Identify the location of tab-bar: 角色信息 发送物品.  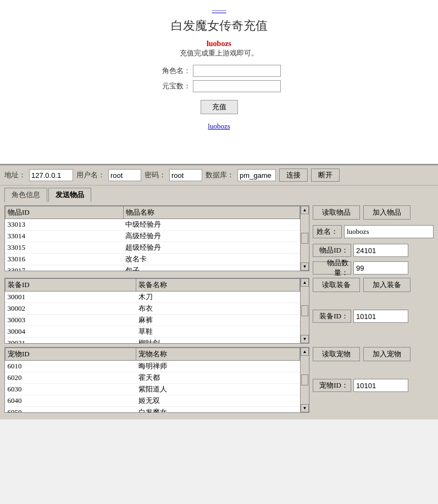
(219, 194).